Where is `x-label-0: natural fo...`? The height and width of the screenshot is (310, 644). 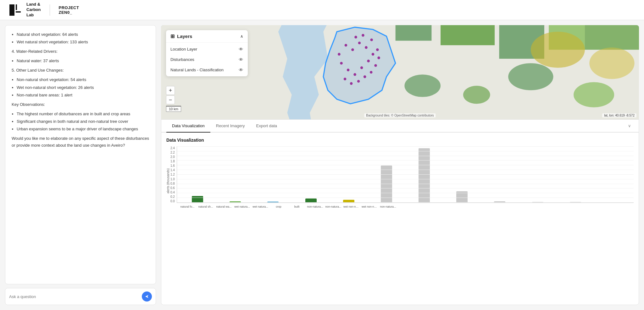
x-label-0: natural fo... is located at coordinates (187, 207).